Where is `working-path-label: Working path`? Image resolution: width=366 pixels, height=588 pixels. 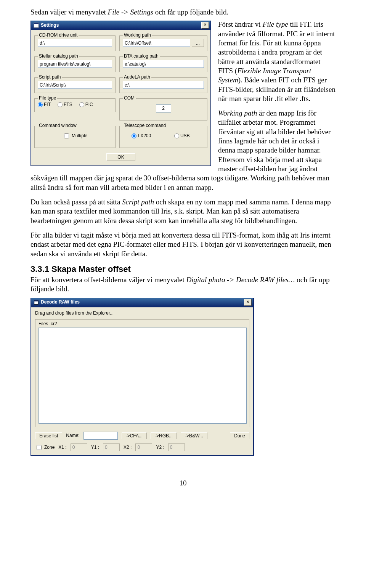
working-path-label: Working path is located at coordinates (137, 35).